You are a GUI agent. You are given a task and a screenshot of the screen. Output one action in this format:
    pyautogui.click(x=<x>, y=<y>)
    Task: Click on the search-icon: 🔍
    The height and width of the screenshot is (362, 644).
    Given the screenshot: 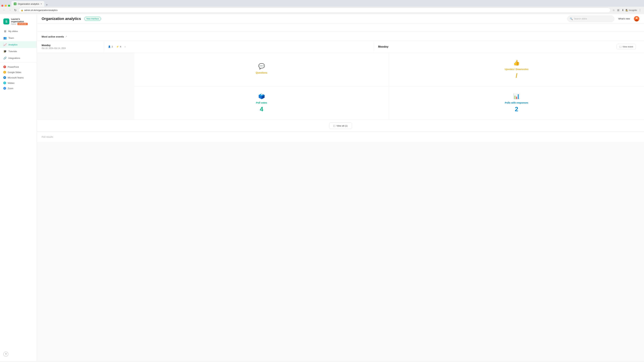 What is the action you would take?
    pyautogui.click(x=571, y=19)
    